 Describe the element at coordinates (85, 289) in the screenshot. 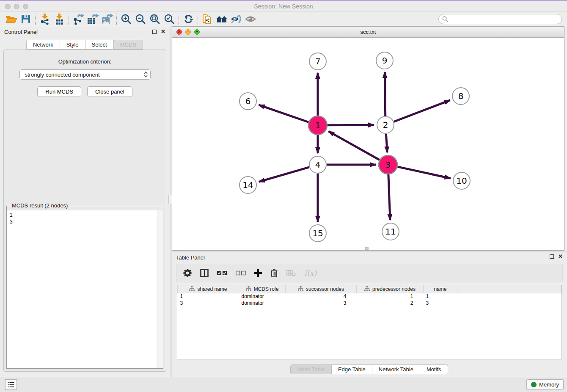

I see `mcds-result-list: 13` at that location.